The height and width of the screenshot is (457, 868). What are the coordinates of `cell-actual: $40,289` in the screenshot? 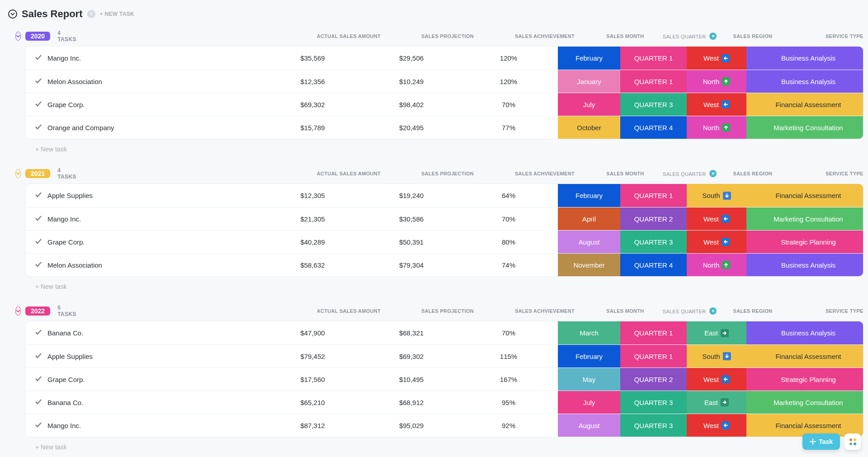 It's located at (313, 242).